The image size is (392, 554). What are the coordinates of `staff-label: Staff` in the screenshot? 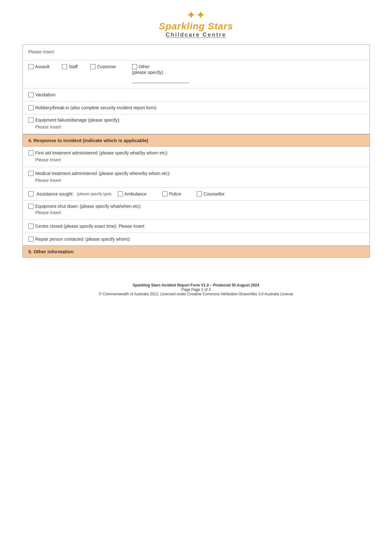 It's located at (73, 67).